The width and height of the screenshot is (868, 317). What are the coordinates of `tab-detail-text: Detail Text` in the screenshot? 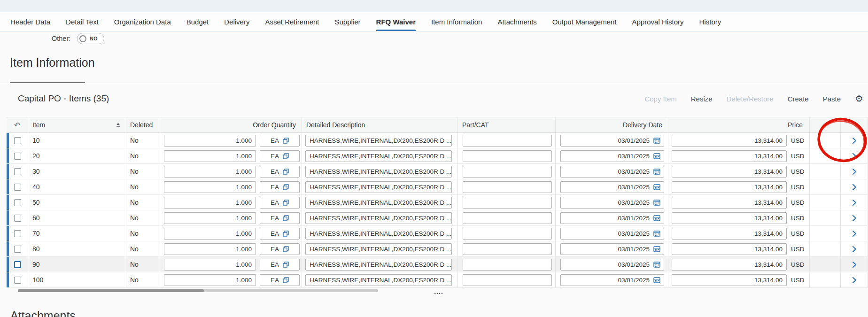 It's located at (82, 22).